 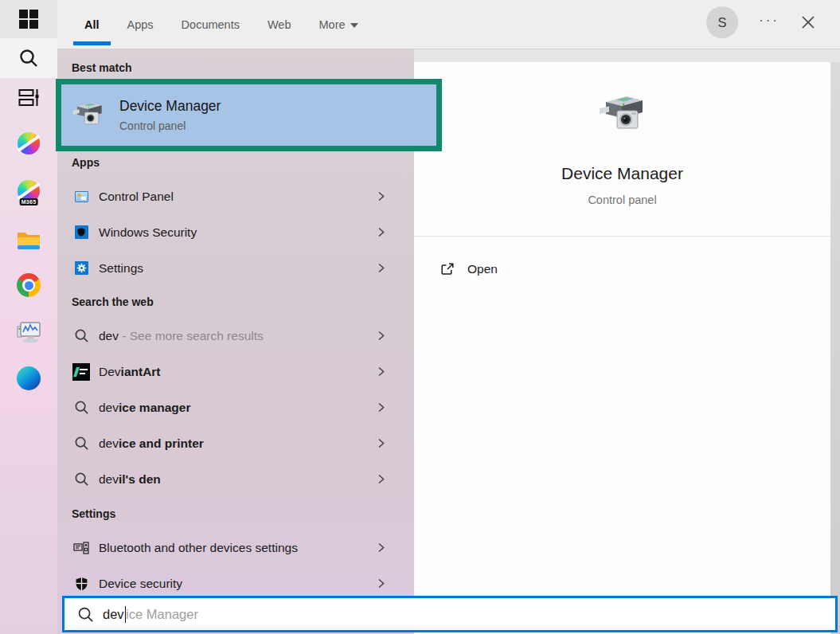 I want to click on task-view-icon, so click(x=29, y=97).